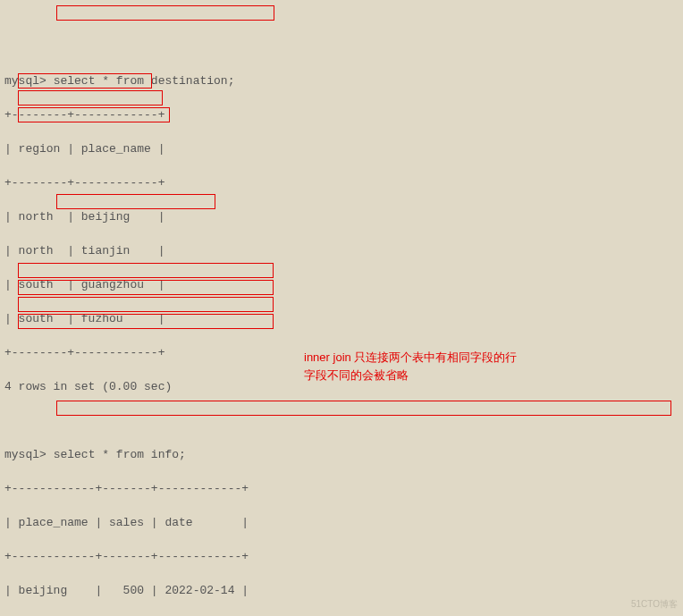  Describe the element at coordinates (342, 590) in the screenshot. I see `table-row: | beijing | 500 | 2022-02-14 |` at that location.